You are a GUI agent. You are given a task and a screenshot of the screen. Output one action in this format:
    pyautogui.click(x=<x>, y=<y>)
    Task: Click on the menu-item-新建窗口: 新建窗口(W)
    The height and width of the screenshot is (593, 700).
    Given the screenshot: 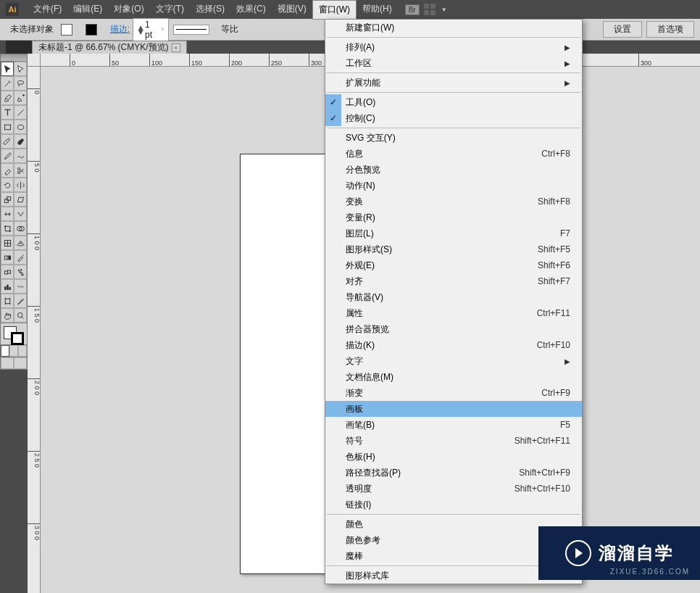 What is the action you would take?
    pyautogui.click(x=454, y=28)
    